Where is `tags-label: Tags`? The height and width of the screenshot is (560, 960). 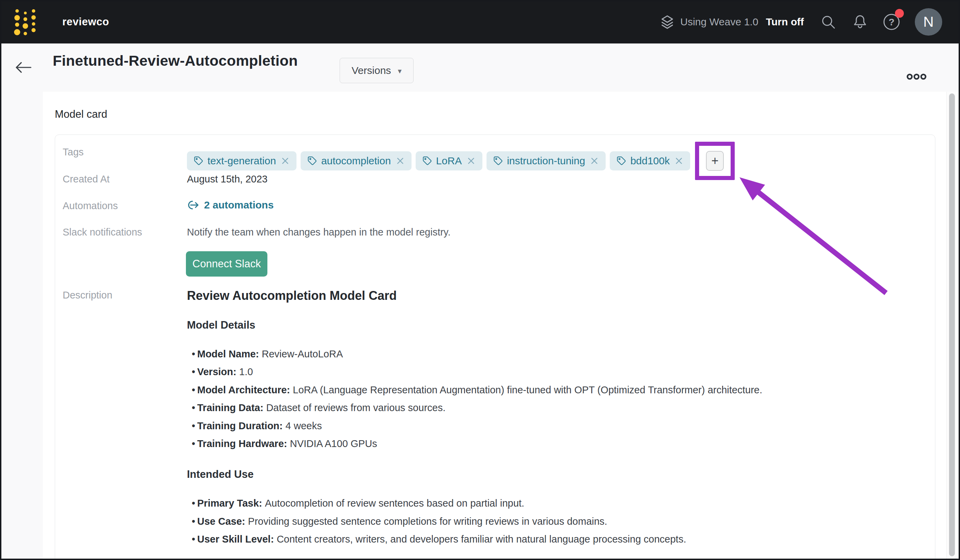 tags-label: Tags is located at coordinates (73, 152).